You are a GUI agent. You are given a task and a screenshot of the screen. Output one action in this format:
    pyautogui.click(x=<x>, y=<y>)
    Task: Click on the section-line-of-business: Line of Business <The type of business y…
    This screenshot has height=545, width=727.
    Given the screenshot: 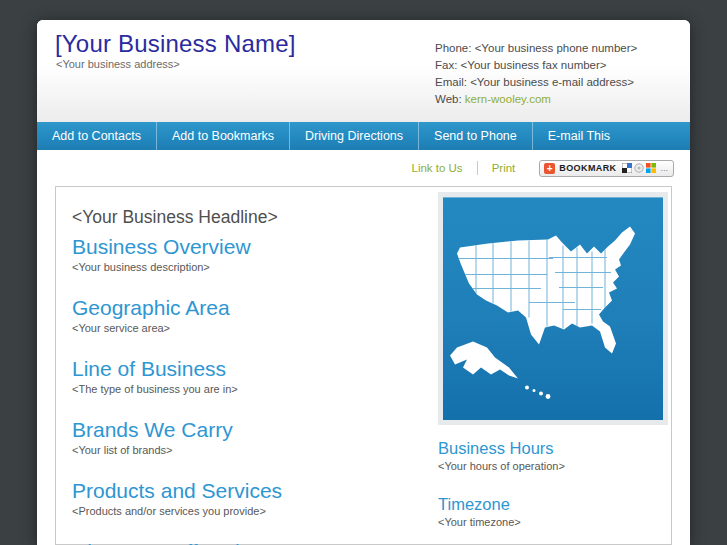 What is the action you would take?
    pyautogui.click(x=252, y=376)
    